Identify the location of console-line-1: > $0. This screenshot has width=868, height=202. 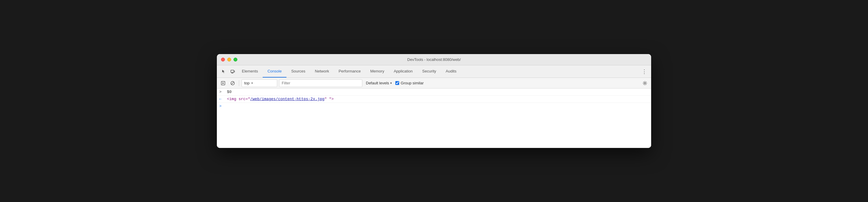
(434, 92).